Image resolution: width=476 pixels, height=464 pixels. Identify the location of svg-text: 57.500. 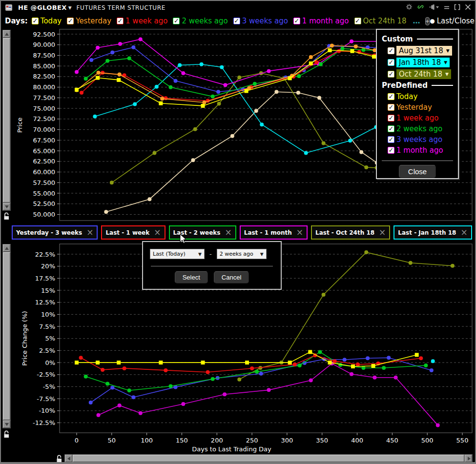
(44, 182).